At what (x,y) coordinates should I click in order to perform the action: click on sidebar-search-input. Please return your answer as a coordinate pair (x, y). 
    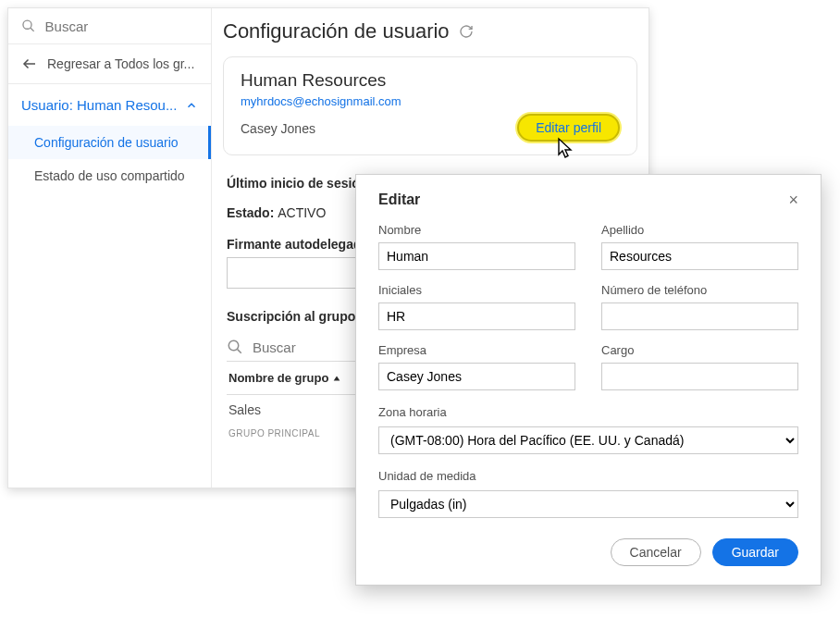
    Looking at the image, I should click on (122, 26).